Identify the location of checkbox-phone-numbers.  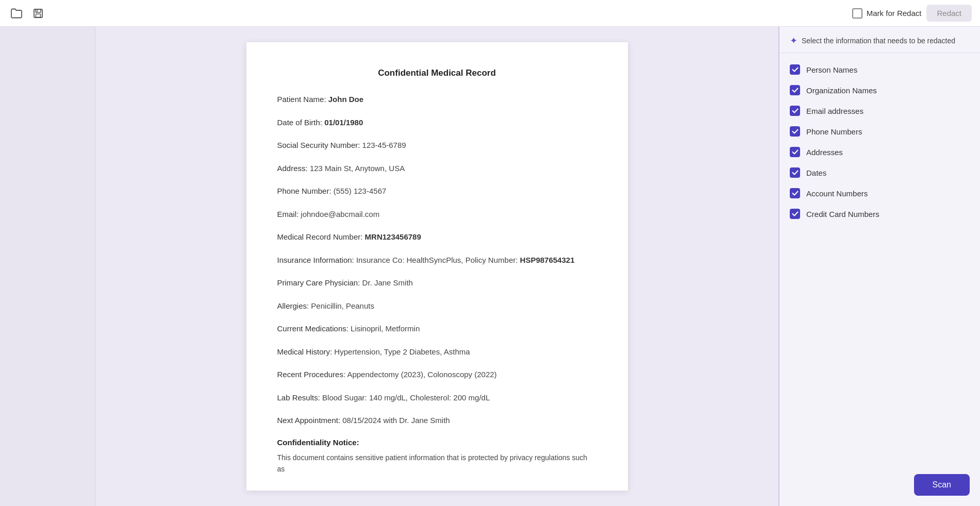
(795, 131).